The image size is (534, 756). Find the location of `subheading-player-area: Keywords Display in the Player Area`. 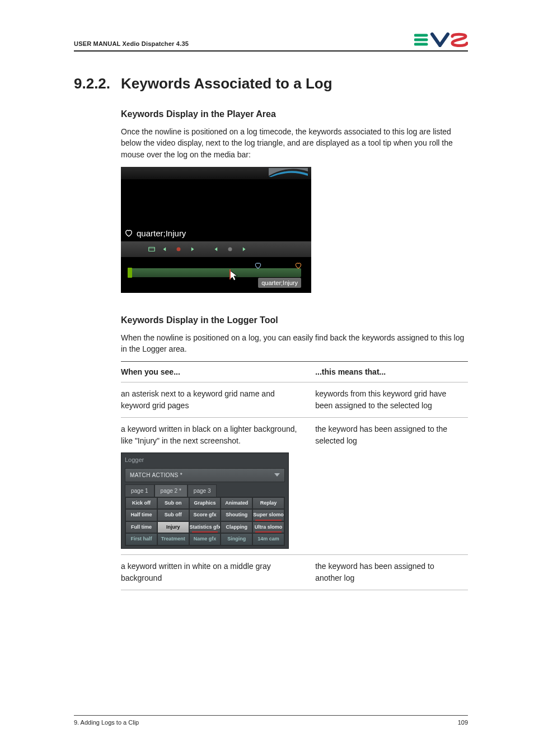

subheading-player-area: Keywords Display in the Player Area is located at coordinates (294, 114).